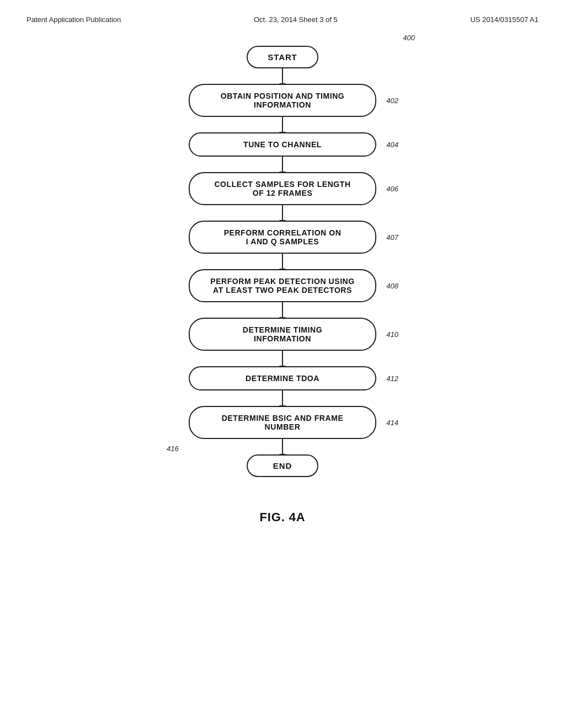 This screenshot has width=565, height=728. I want to click on label-414: 414, so click(392, 422).